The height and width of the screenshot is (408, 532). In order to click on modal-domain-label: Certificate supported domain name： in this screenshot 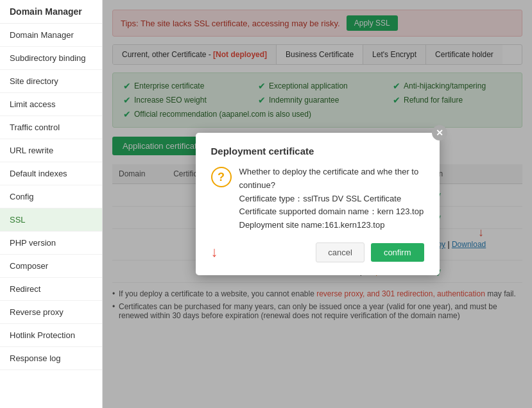, I will do `click(308, 212)`.